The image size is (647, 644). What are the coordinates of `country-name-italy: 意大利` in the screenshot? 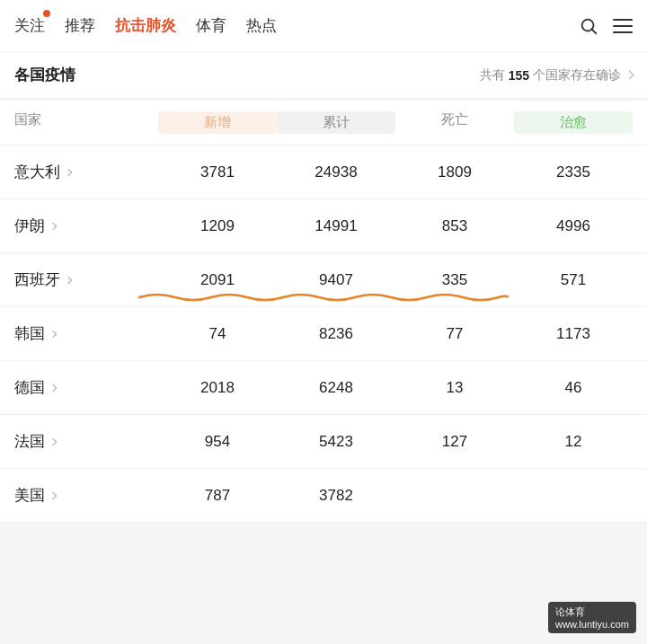 It's located at (86, 172).